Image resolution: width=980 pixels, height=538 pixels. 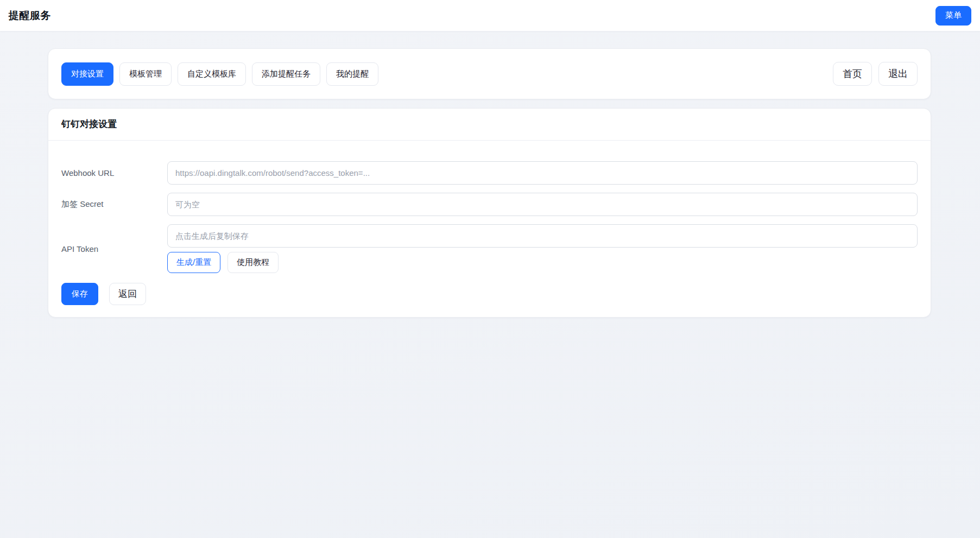 What do you see at coordinates (114, 173) in the screenshot?
I see `webhook-url-label: Webhook URL` at bounding box center [114, 173].